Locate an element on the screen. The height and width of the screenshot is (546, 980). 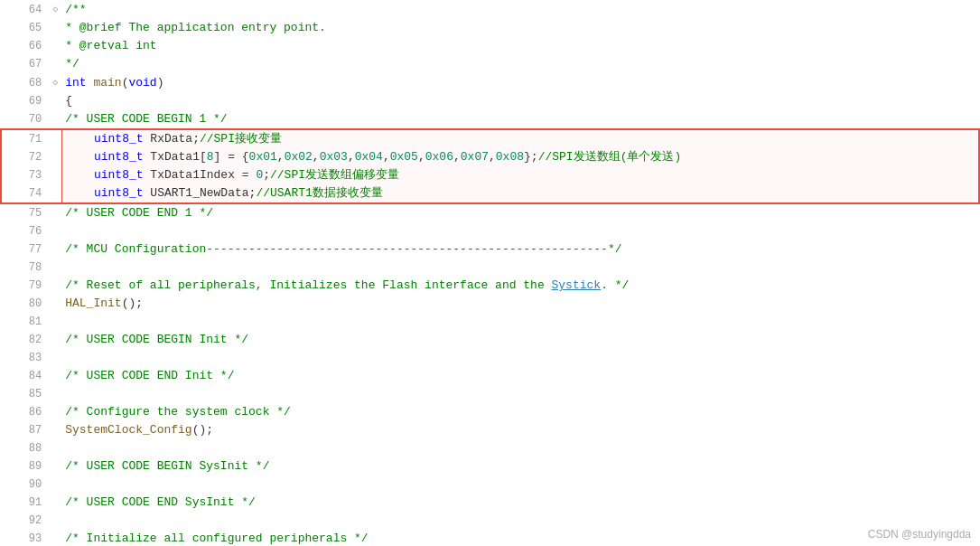
table-row: 75 /* USER CODE END 1 */ is located at coordinates (490, 213).